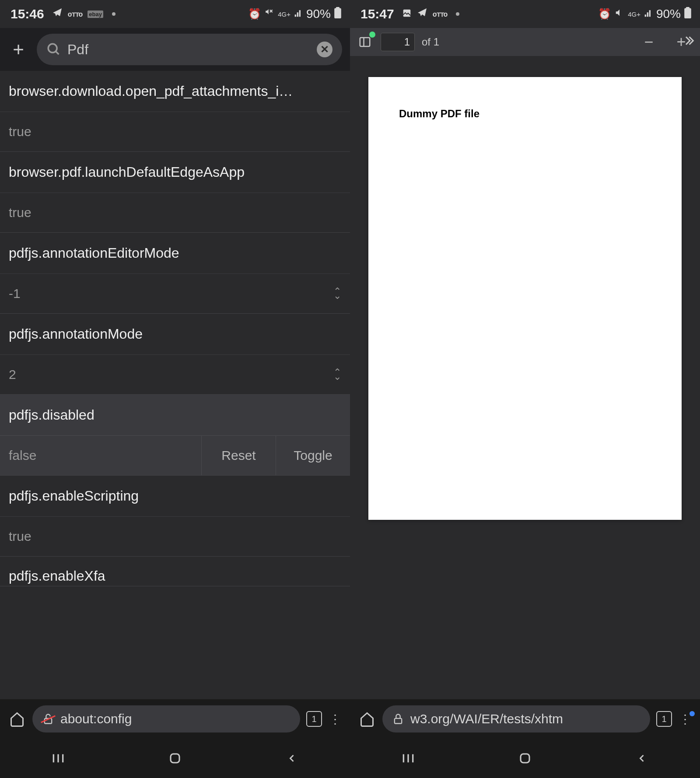 This screenshot has height=778, width=700. What do you see at coordinates (189, 50) in the screenshot?
I see `search-input` at bounding box center [189, 50].